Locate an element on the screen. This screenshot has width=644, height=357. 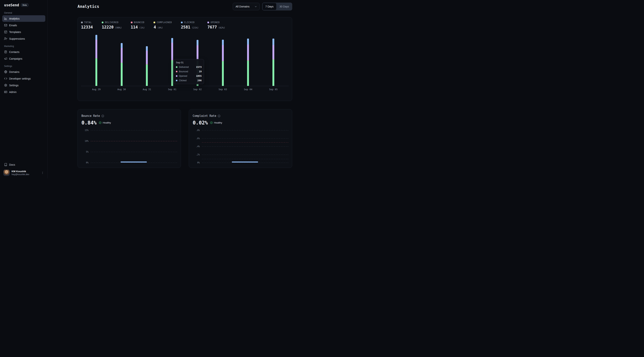
check-circle-icon is located at coordinates (212, 122).